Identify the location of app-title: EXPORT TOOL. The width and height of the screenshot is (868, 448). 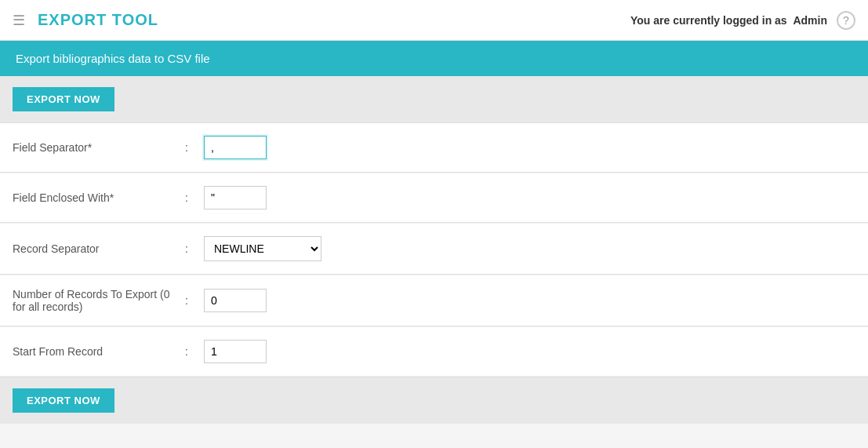
(98, 20).